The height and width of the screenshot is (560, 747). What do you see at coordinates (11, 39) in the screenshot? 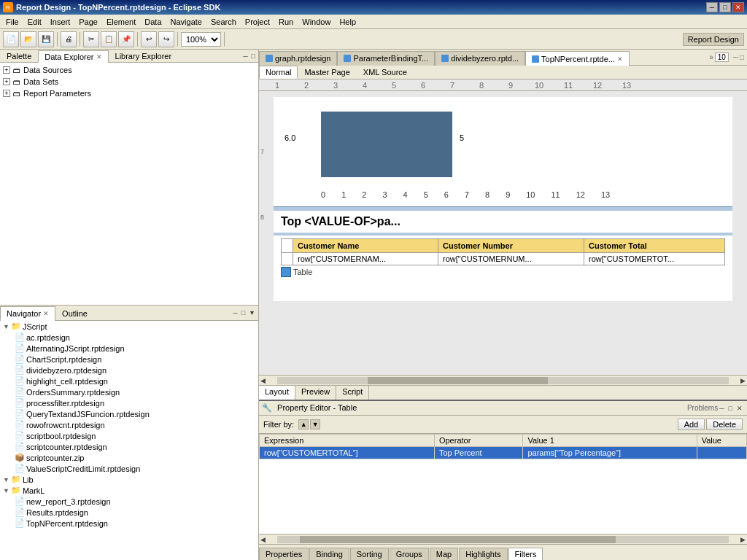
I see `new-button: 📄` at bounding box center [11, 39].